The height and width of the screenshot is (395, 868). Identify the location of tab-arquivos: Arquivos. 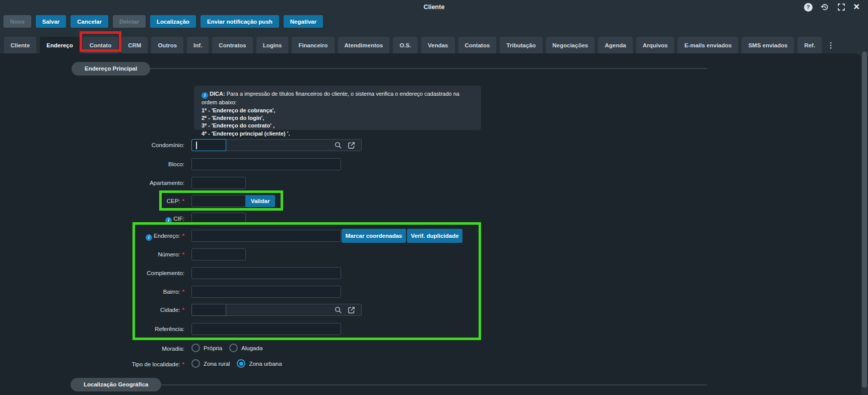
(655, 45).